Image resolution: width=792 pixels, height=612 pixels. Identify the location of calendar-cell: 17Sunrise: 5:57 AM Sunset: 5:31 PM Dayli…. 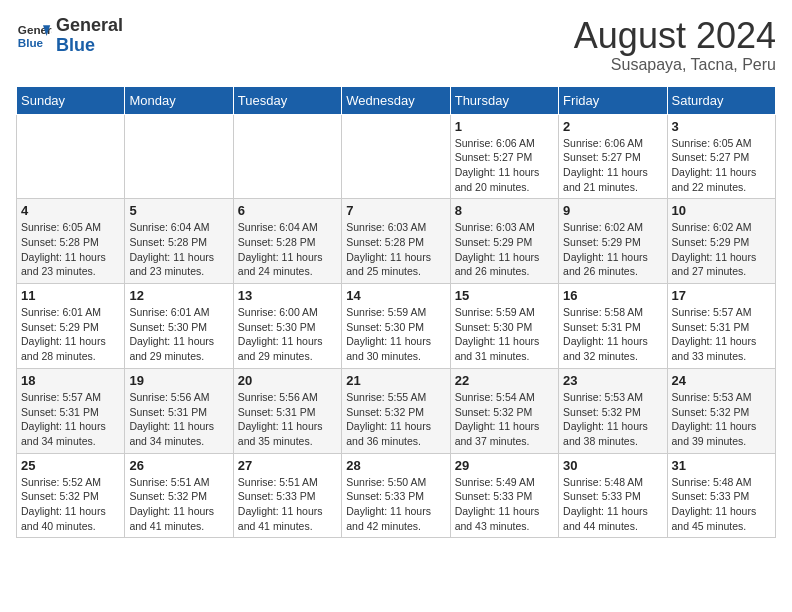
(721, 326).